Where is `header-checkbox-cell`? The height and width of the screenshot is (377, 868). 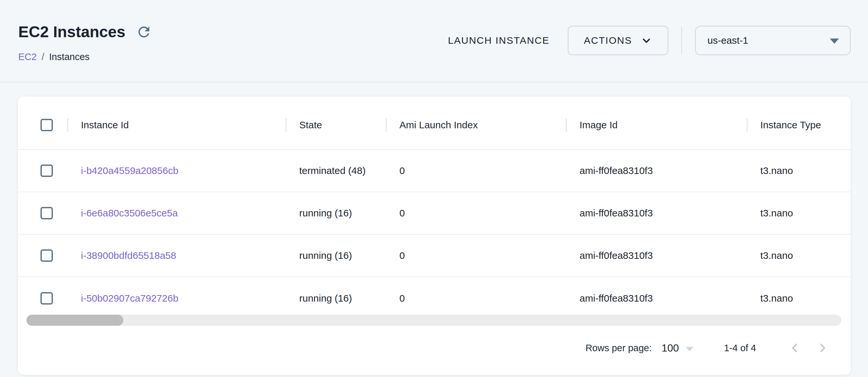
header-checkbox-cell is located at coordinates (43, 125).